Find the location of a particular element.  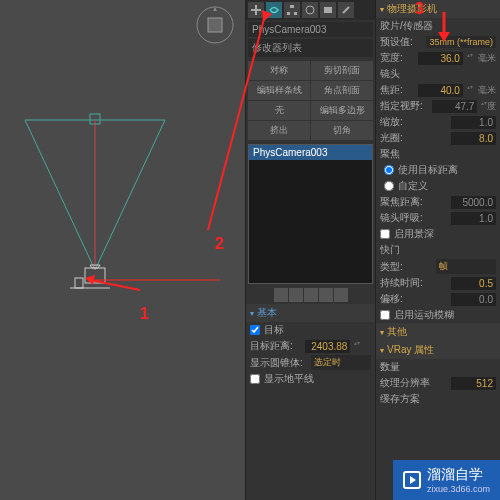

custom-radio is located at coordinates (389, 186).